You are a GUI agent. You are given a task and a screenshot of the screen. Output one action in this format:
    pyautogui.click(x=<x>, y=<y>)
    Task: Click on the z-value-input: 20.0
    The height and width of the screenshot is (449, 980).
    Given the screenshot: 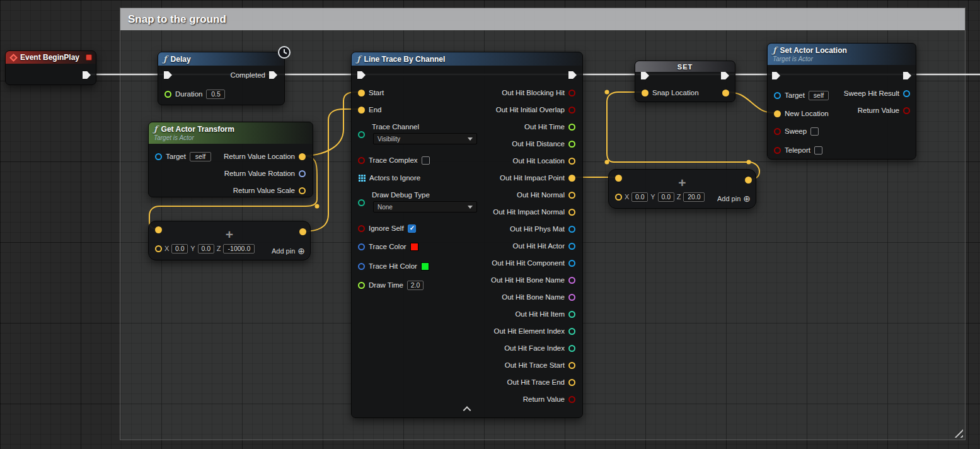 What is the action you would take?
    pyautogui.click(x=694, y=197)
    